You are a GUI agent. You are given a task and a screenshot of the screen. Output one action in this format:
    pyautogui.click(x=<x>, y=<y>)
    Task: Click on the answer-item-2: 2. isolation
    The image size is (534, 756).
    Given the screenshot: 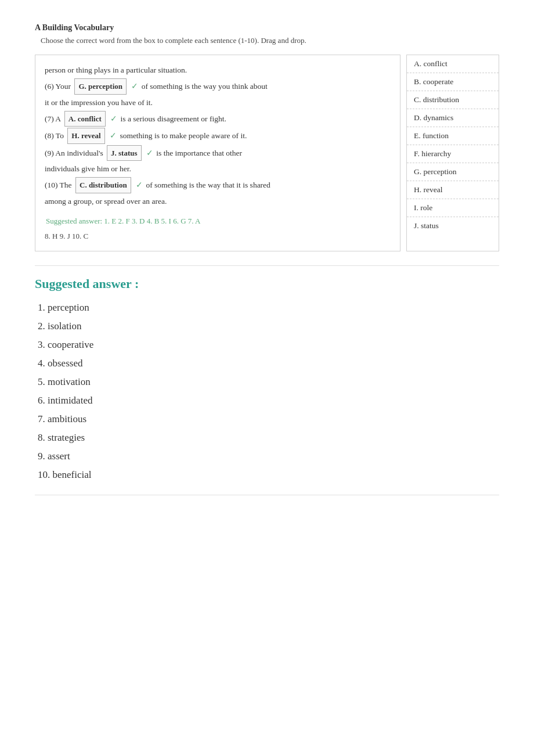 What is the action you would take?
    pyautogui.click(x=267, y=326)
    